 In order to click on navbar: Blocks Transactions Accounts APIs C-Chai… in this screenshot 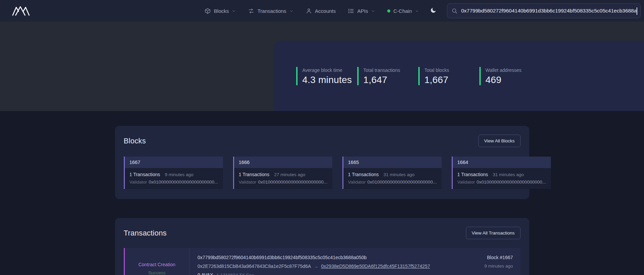, I will do `click(322, 11)`.